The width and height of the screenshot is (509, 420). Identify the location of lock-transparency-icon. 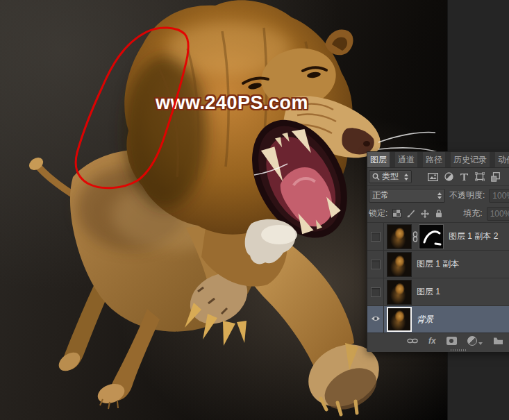
(397, 214).